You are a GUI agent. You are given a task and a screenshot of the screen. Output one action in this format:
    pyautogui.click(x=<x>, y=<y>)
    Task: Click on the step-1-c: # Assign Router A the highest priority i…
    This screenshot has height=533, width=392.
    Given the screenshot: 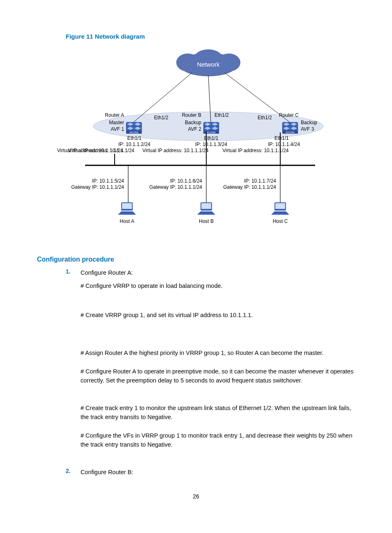 What is the action you would take?
    pyautogui.click(x=218, y=353)
    